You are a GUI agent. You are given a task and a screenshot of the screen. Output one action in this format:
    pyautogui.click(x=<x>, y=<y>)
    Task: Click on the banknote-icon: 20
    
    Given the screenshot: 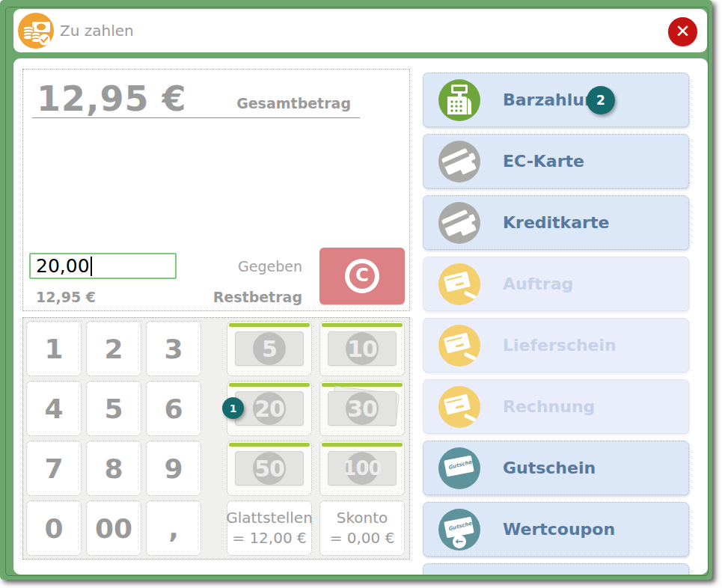 What is the action you would take?
    pyautogui.click(x=269, y=408)
    